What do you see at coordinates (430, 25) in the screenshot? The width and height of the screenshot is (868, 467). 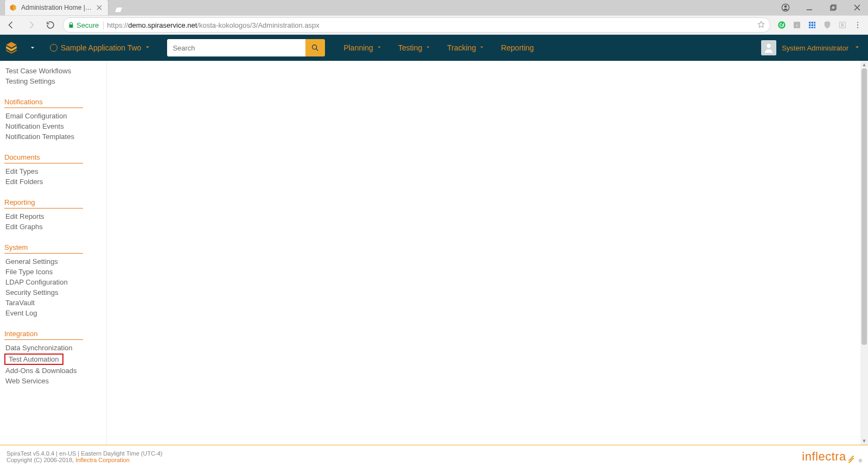 I see `url-text: https://demo.spiraservice.net/kosta-koko…` at bounding box center [430, 25].